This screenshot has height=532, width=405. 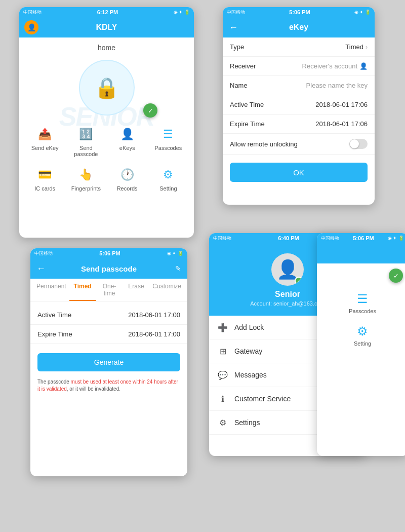 What do you see at coordinates (45, 148) in the screenshot?
I see `send-ekey-label: Send eKey` at bounding box center [45, 148].